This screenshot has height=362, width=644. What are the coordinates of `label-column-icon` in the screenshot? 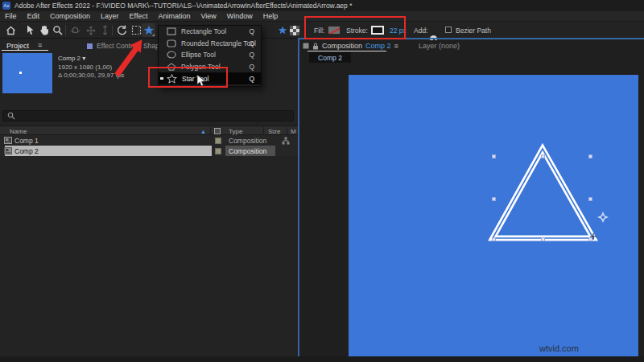 It's located at (217, 131).